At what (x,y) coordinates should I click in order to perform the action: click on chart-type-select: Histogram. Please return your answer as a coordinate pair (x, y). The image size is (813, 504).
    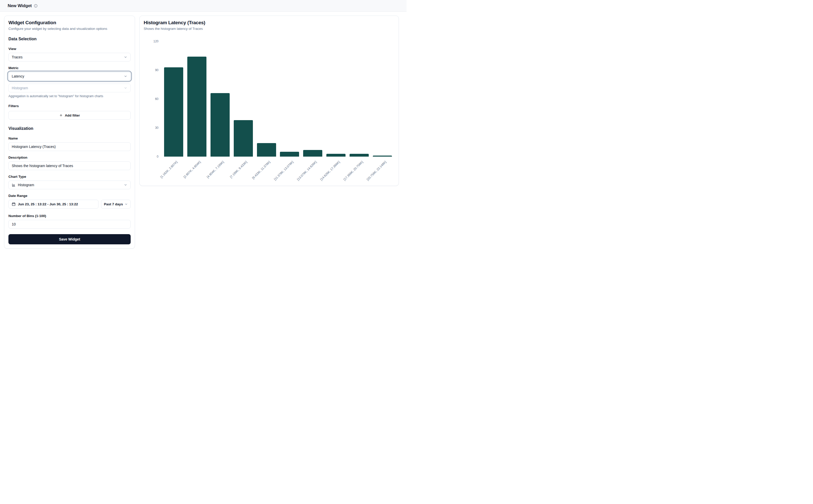
    Looking at the image, I should click on (69, 185).